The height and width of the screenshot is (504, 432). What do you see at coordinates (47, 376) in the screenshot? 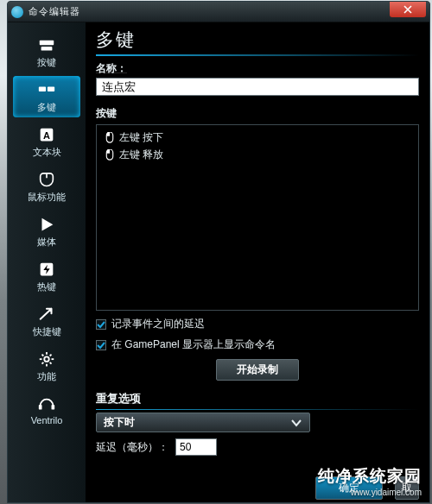
I see `sidebar-item-label: 功能` at bounding box center [47, 376].